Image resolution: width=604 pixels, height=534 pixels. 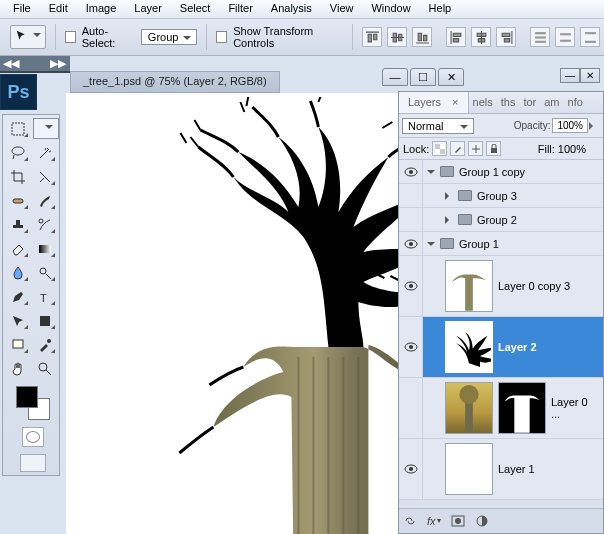 What do you see at coordinates (434, 521) in the screenshot?
I see `layer-fx-icon: fx▾` at bounding box center [434, 521].